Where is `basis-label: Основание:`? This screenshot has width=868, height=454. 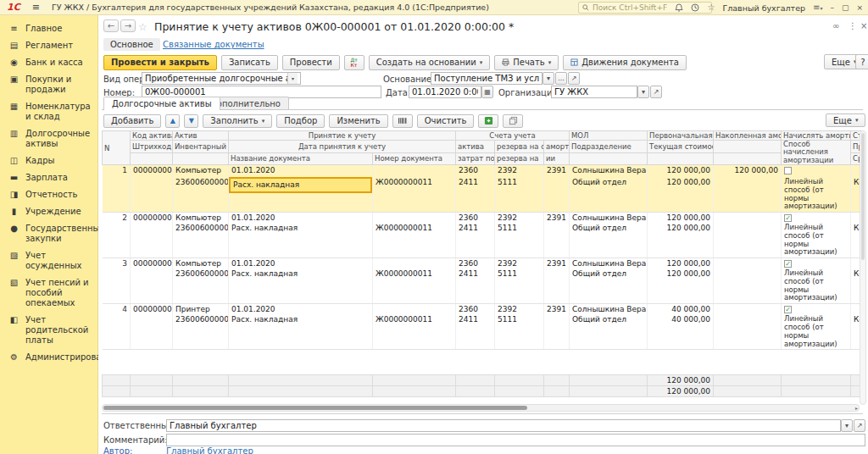 basis-label: Основание: is located at coordinates (409, 80).